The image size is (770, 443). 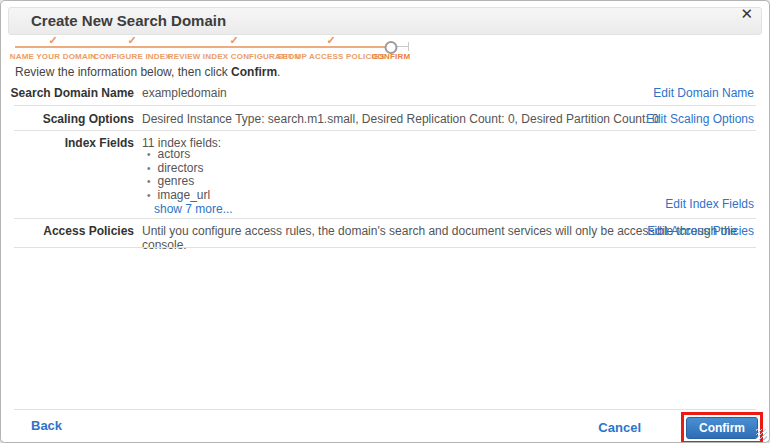 What do you see at coordinates (700, 119) in the screenshot?
I see `edit-scaling-options-link: Edit Scaling Options` at bounding box center [700, 119].